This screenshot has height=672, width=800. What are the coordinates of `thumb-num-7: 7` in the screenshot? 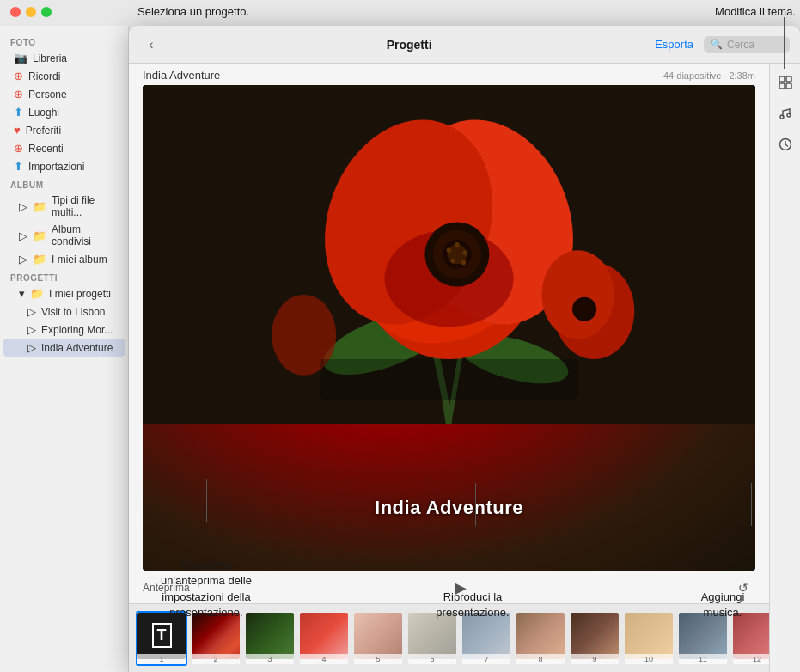 It's located at (486, 659).